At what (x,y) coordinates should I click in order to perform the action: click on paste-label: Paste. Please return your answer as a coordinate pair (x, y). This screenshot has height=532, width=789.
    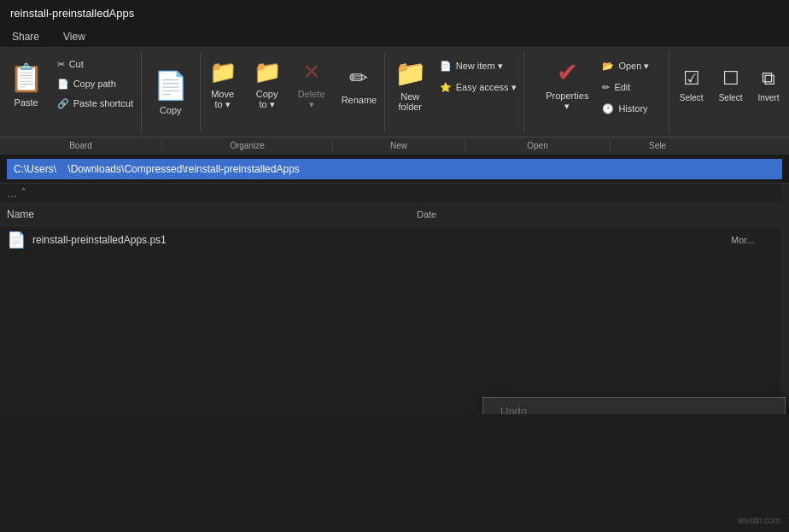
    Looking at the image, I should click on (26, 102).